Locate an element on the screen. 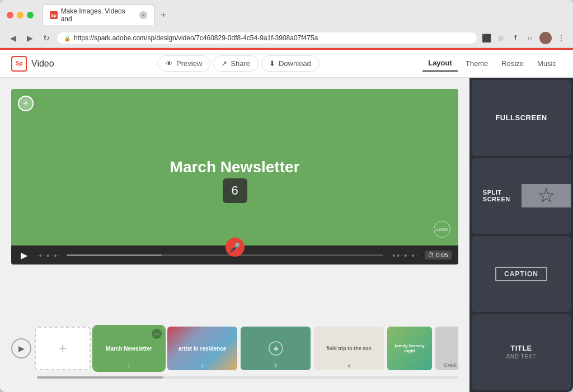  layout-caption: CAPTION is located at coordinates (522, 274).